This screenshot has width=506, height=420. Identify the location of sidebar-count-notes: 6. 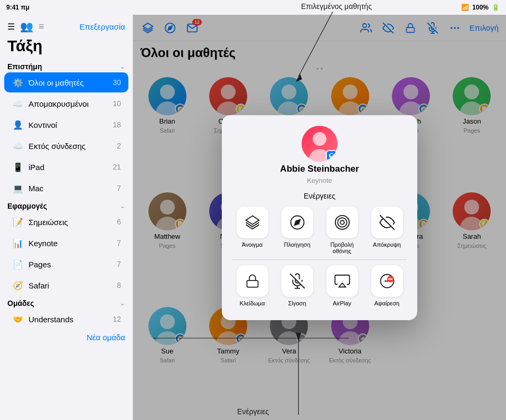
(119, 222).